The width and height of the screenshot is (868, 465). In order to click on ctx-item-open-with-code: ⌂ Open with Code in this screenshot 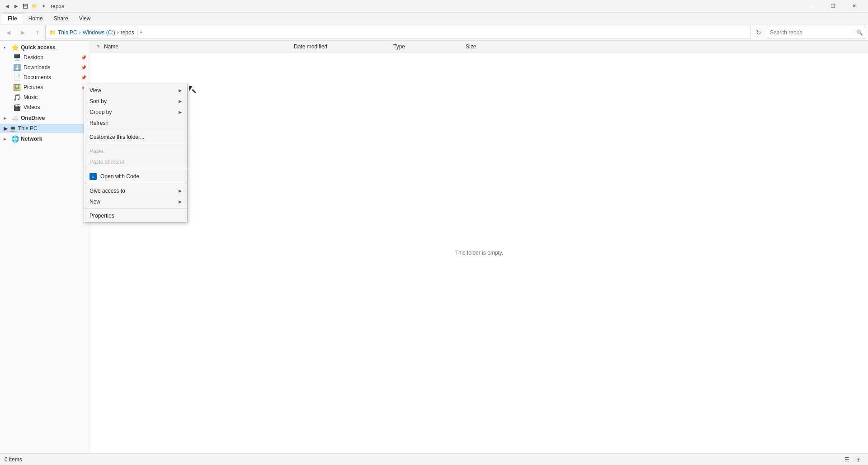, I will do `click(136, 176)`.